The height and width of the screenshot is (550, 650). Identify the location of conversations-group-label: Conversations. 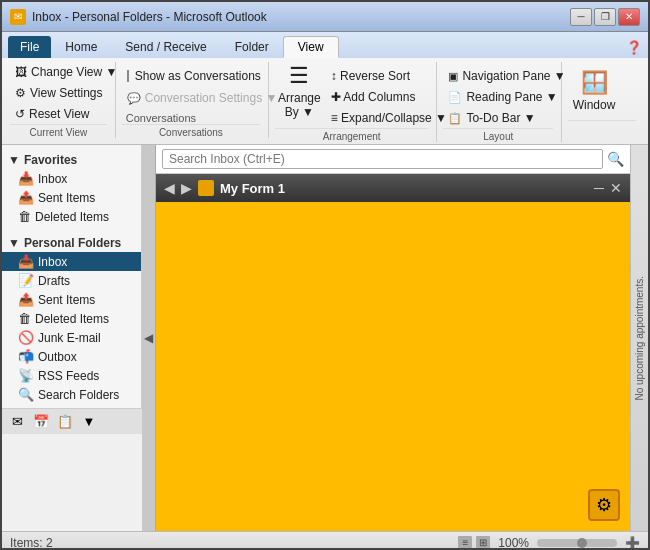
(191, 131).